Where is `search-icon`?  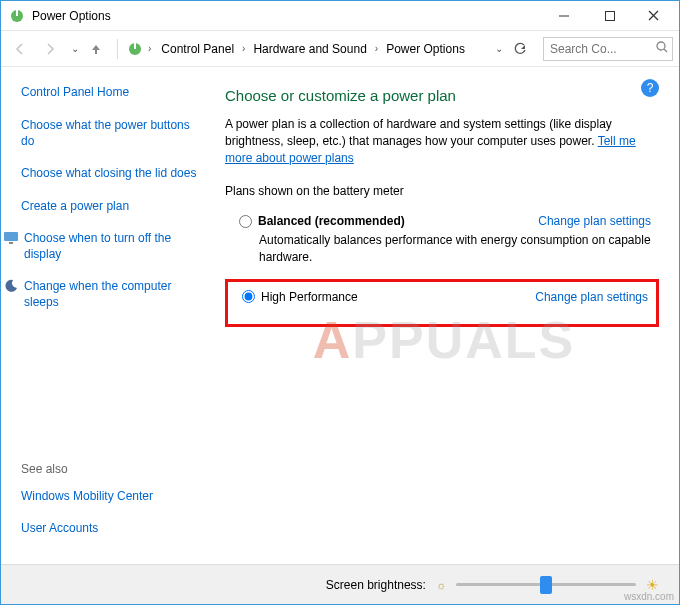
search-icon is located at coordinates (662, 48).